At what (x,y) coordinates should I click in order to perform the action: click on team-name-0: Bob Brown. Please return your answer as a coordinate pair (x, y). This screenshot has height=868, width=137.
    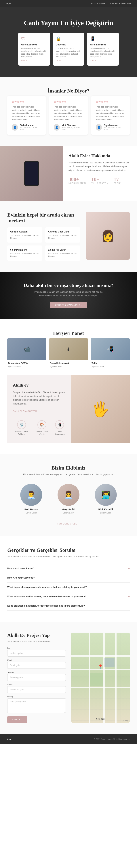
    Looking at the image, I should click on (31, 509).